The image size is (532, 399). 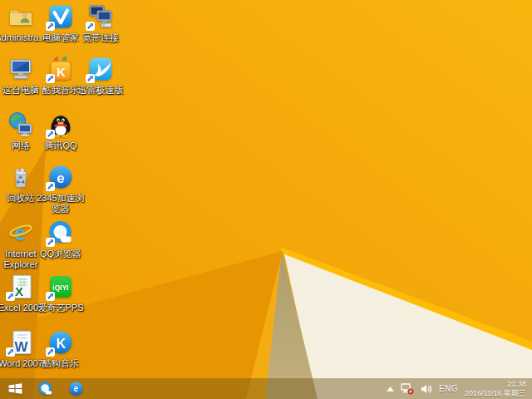 I want to click on icon-label: QQ浏览器, so click(x=61, y=254).